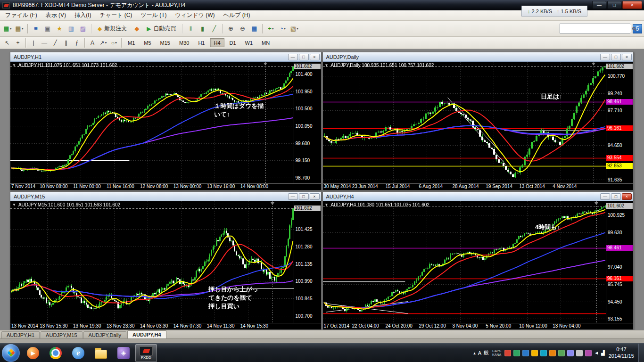 This screenshot has width=644, height=362. I want to click on show-desktop-button, so click(641, 353).